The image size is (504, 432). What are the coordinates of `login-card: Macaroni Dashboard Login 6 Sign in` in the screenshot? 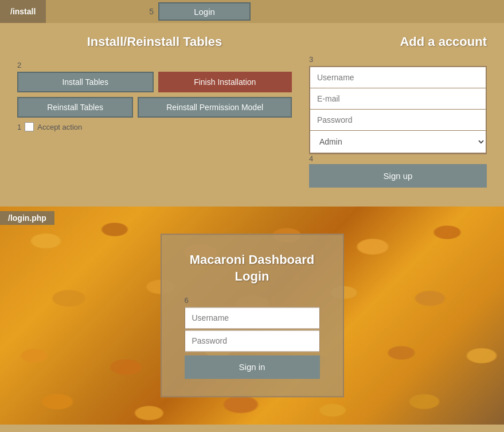 It's located at (252, 316).